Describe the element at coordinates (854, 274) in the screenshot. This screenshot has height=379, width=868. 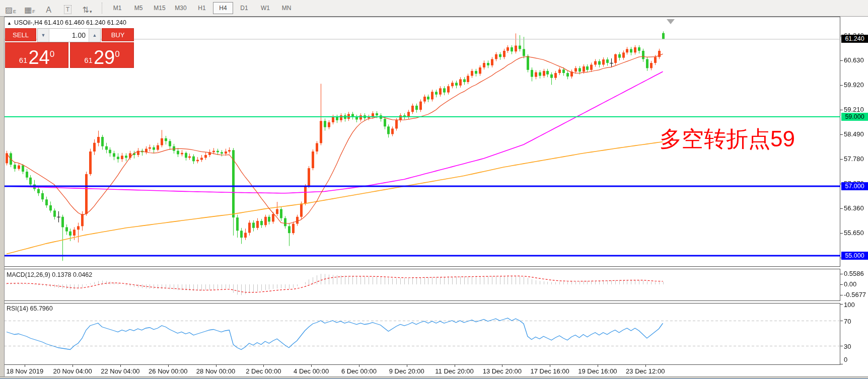
I see `macd-tick-label: 0.5586` at that location.